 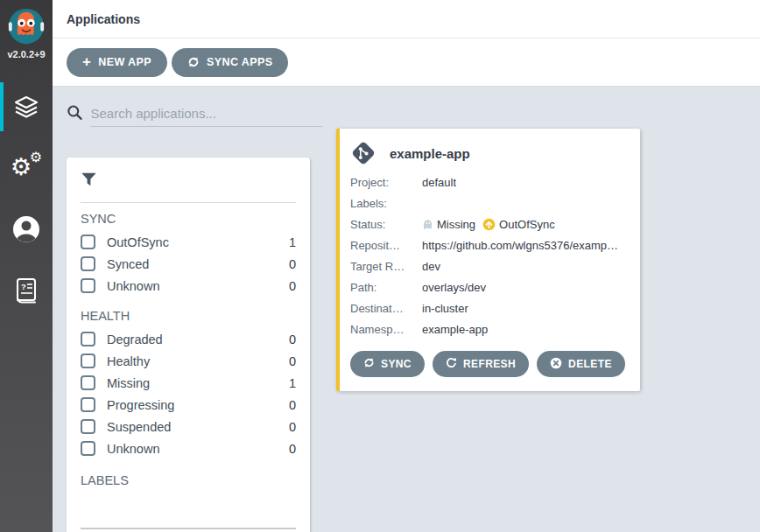 I want to click on sync-status-label: OutOfSync, so click(x=527, y=224).